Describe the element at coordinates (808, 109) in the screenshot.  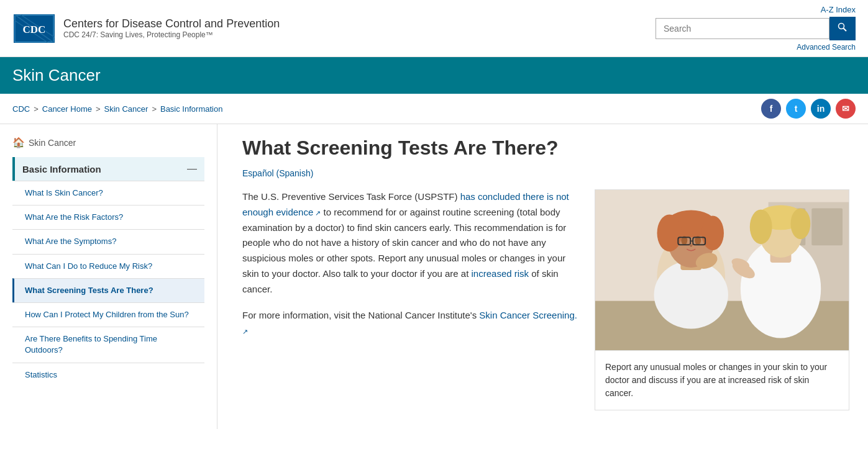
I see `social-icons: f t in ✉` at that location.